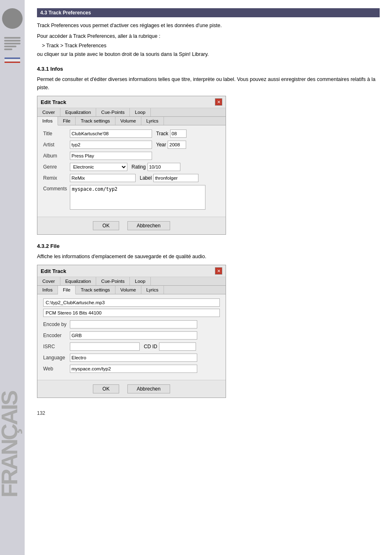  What do you see at coordinates (208, 257) in the screenshot?
I see `subsection-description-2: Affiche les informations d'emplacement d…` at bounding box center [208, 257].